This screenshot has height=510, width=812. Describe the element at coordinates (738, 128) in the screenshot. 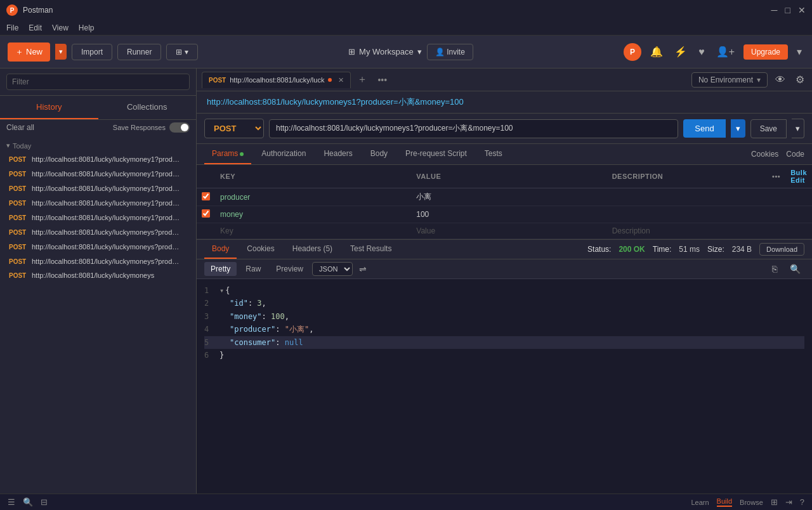

I see `send-dropdown-button: ▾` at that location.